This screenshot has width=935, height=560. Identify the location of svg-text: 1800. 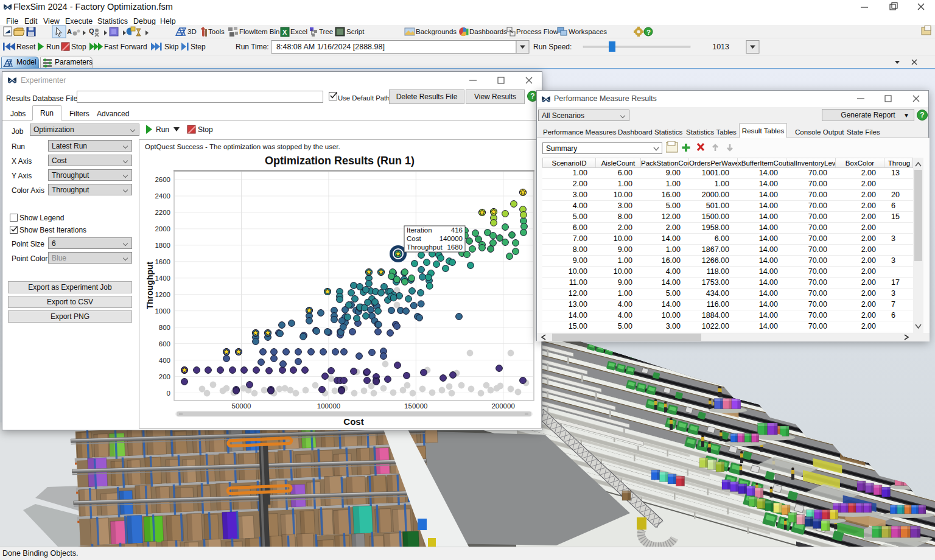
(163, 245).